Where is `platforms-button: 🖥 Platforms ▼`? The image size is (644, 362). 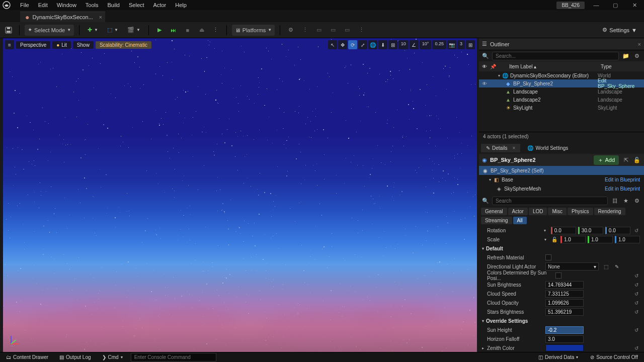 platforms-button: 🖥 Platforms ▼ is located at coordinates (254, 30).